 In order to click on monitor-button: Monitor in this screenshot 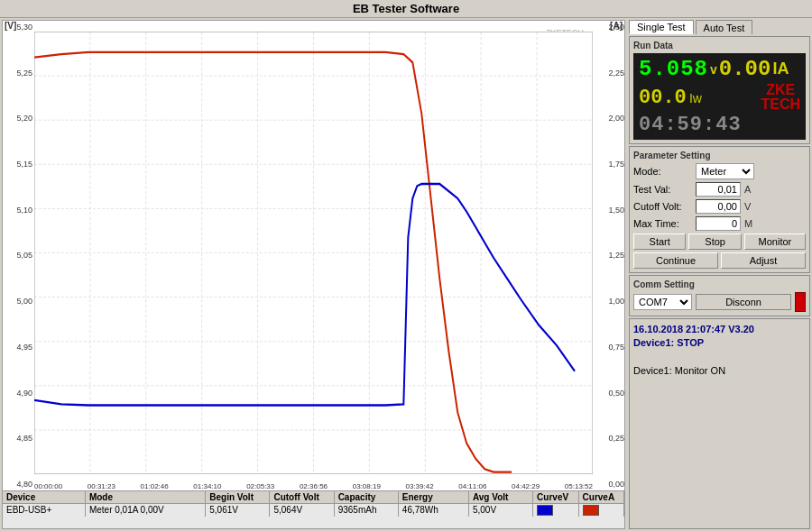, I will do `click(775, 242)`.